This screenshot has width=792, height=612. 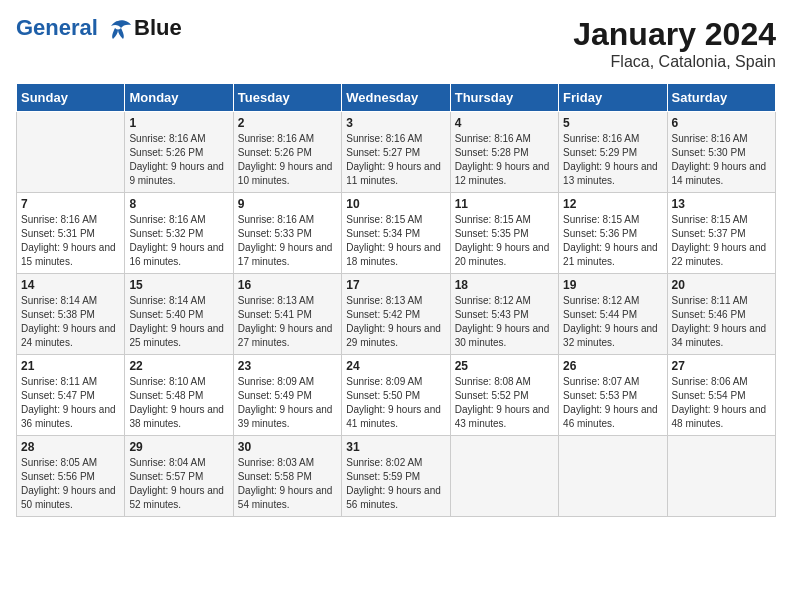 What do you see at coordinates (71, 98) in the screenshot?
I see `header-sunday: Sunday` at bounding box center [71, 98].